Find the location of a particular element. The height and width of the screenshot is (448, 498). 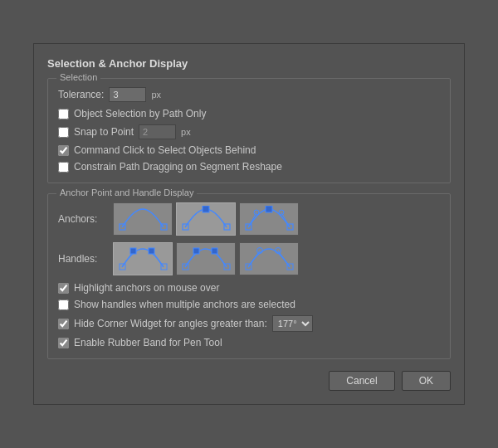

object-selection-row: Object Selection by Path Only is located at coordinates (249, 114).